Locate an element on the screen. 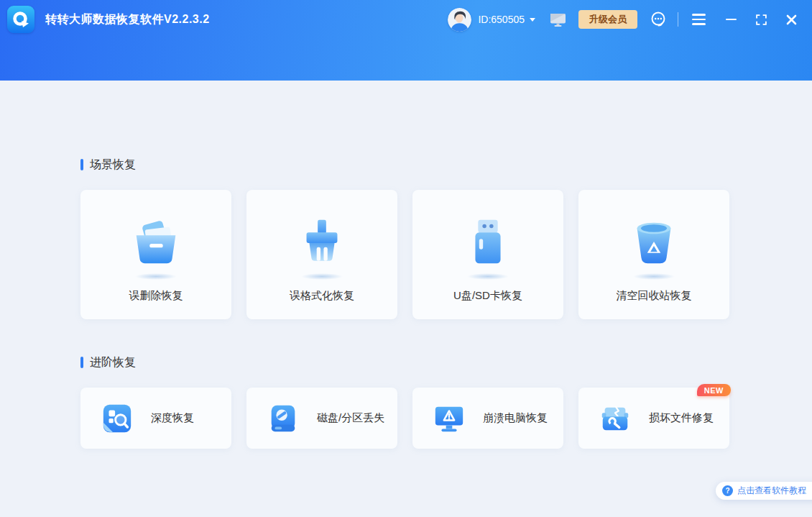 The width and height of the screenshot is (812, 517). app-title: 转转大师数据恢复软件V2.2.3.2 is located at coordinates (128, 20).